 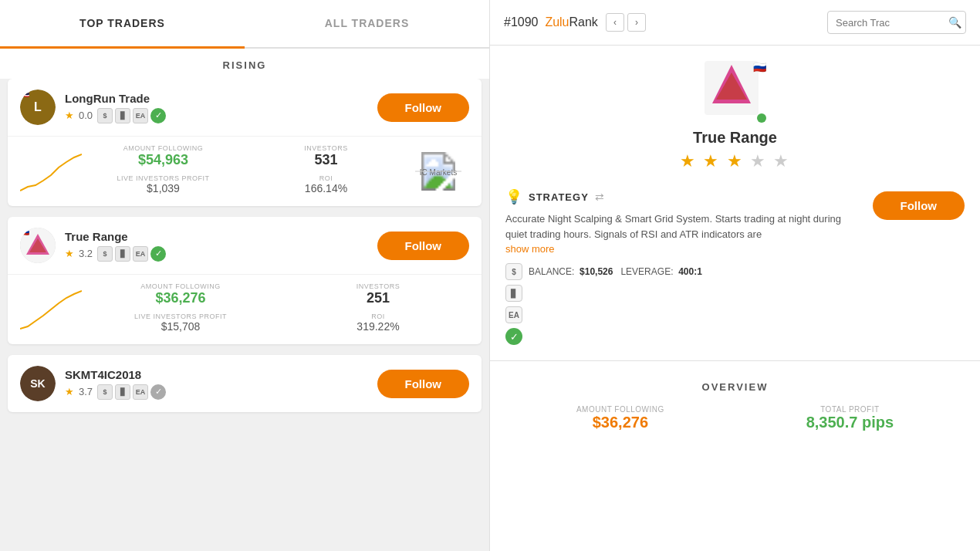 What do you see at coordinates (216, 108) in the screenshot?
I see `trader-info-longrun: LongRun Trade ★ 0.0 $ ▊ EA ✓` at bounding box center [216, 108].